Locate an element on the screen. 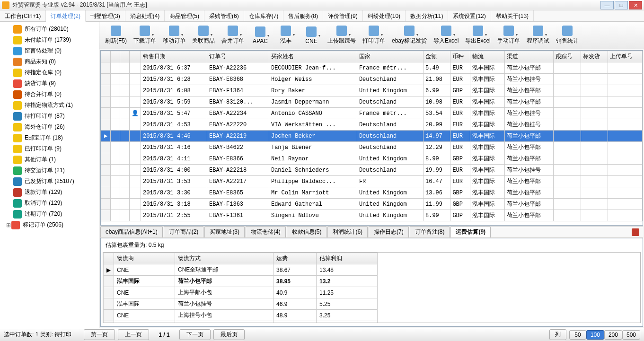  order-row: 2015/8/31 4:16EBAY-B4622Tanja BienerDeut… is located at coordinates (372, 148).